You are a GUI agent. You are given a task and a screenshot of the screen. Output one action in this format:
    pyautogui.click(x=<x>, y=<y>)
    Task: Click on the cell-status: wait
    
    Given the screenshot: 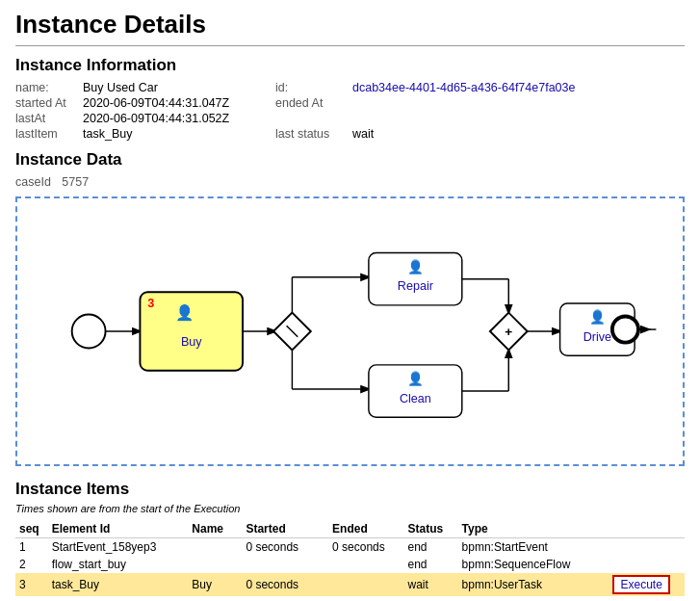 What is the action you would take?
    pyautogui.click(x=431, y=585)
    